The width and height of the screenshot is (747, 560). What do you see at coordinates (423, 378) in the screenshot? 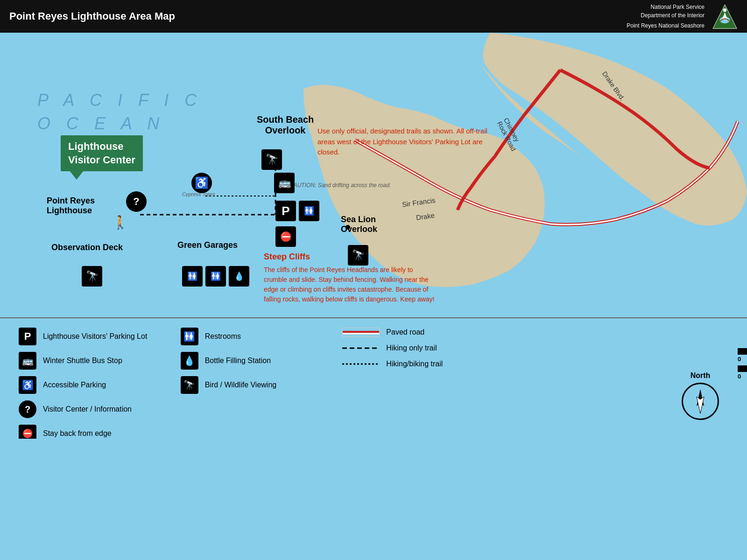
I see `legend-col-3: Paved road Hiking only trail Hiking/biki…` at bounding box center [423, 378].